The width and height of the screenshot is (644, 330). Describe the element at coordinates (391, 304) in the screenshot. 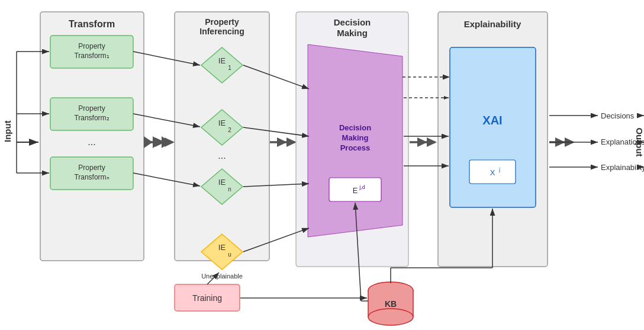

I see `kb-label: KB` at that location.